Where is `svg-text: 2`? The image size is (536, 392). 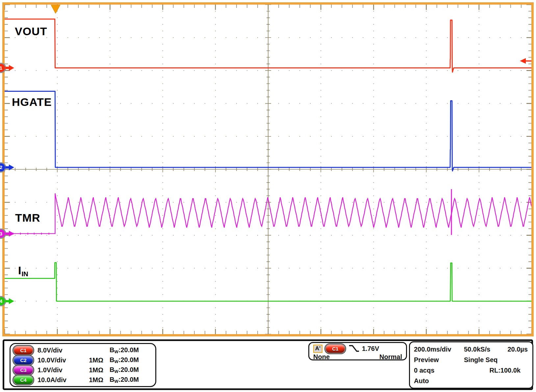 svg-text: 2 is located at coordinates (1, 167).